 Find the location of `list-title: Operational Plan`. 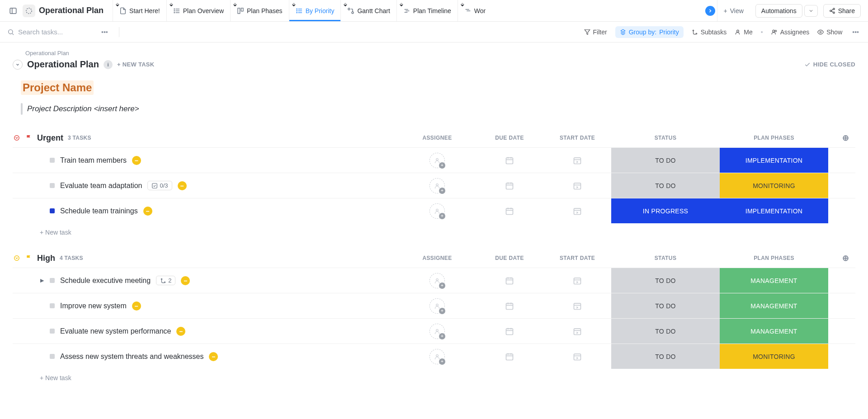

list-title: Operational Plan is located at coordinates (63, 64).